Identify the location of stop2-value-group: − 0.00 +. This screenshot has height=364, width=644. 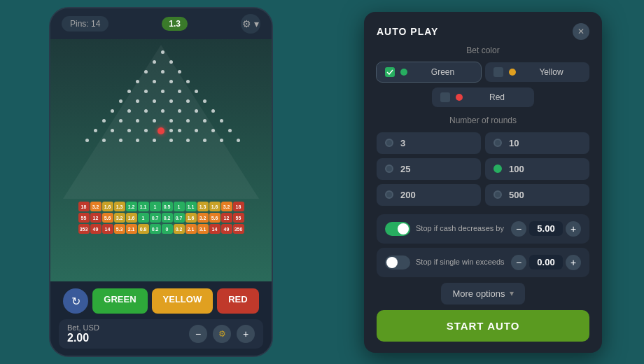
(546, 262).